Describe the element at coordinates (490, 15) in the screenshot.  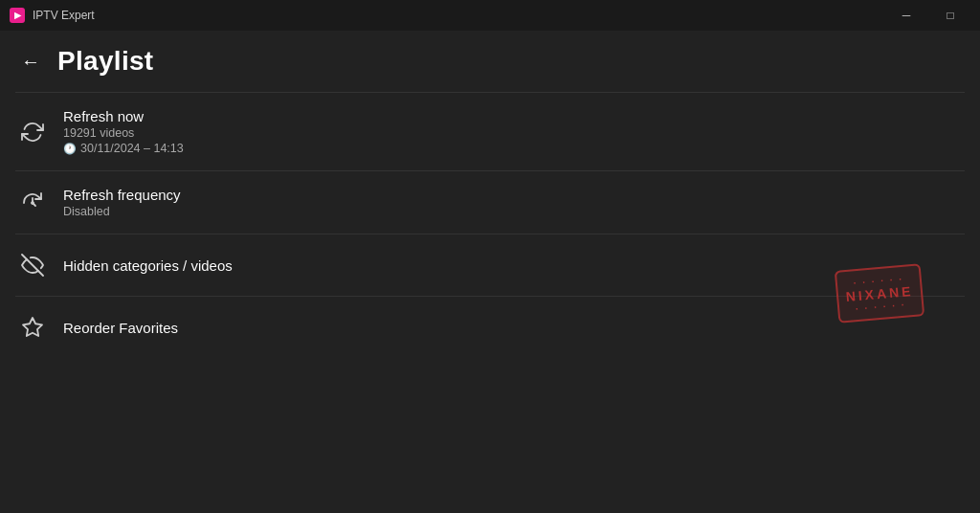
I see `title-bar: ▶ IPTV Expert ─ □` at that location.